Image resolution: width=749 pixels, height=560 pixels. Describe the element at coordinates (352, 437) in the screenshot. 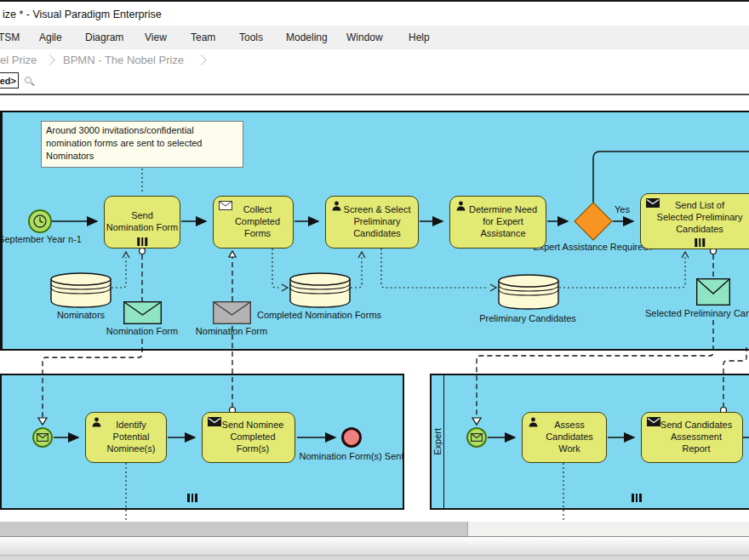

I see `end-event` at that location.